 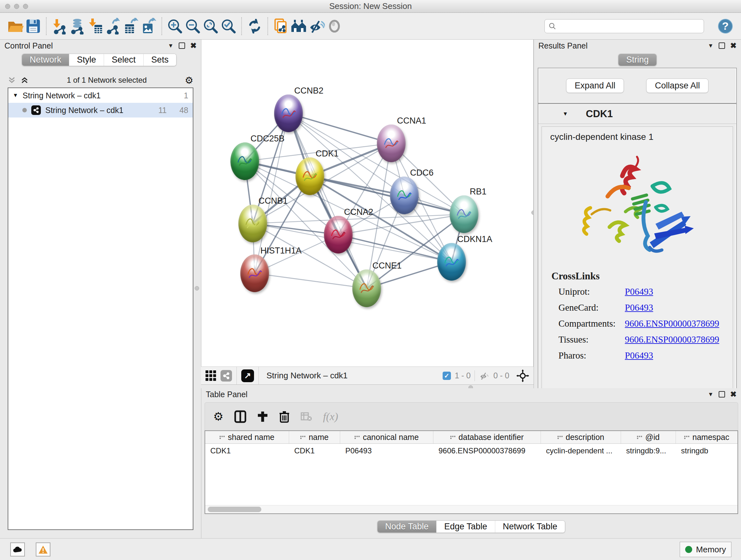 I want to click on collapse-all-icon, so click(x=12, y=80).